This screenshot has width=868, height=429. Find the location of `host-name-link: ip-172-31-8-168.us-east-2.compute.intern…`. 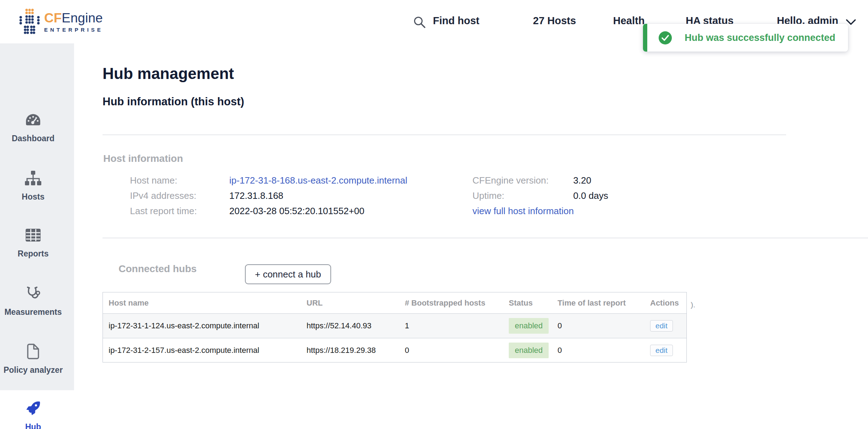

host-name-link: ip-172-31-8-168.us-east-2.compute.intern… is located at coordinates (318, 181).